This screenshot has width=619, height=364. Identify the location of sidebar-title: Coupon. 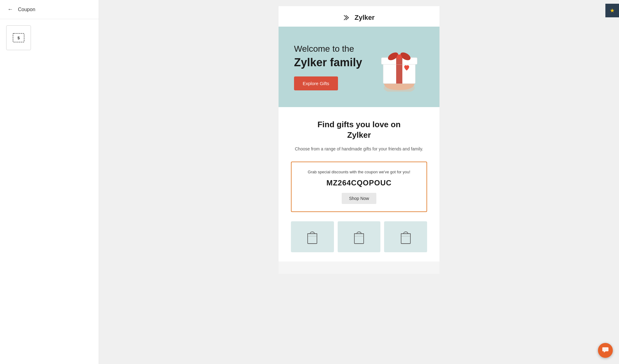
(27, 10).